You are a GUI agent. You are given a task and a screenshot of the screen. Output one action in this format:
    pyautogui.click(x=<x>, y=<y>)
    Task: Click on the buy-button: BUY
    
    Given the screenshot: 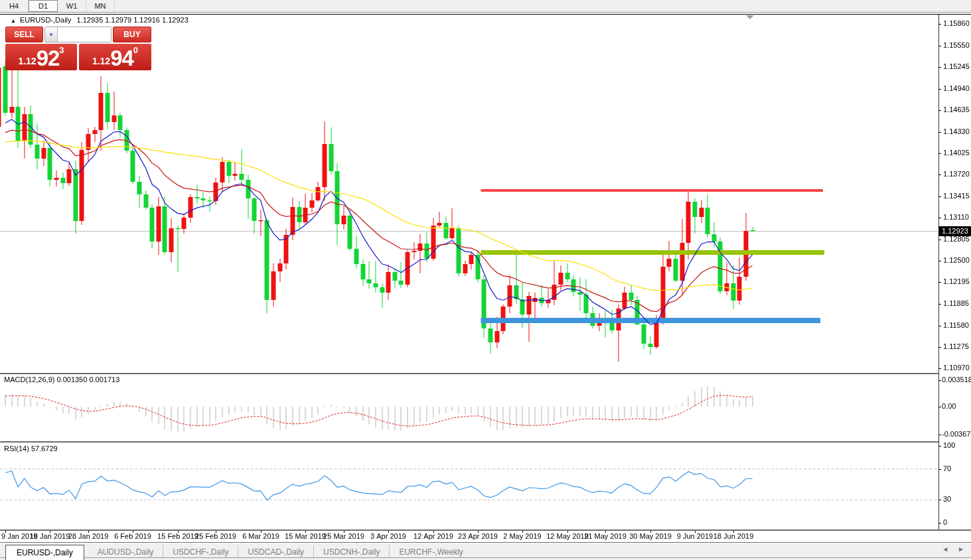 What is the action you would take?
    pyautogui.click(x=132, y=35)
    